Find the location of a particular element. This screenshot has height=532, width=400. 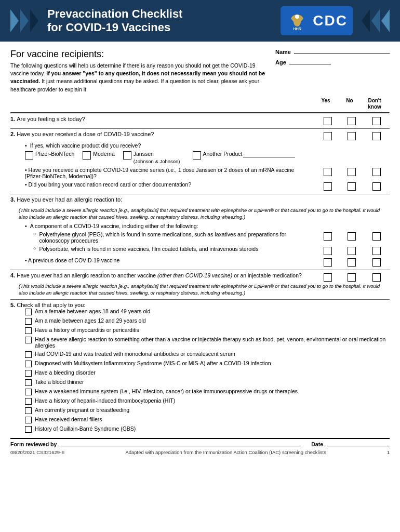

q3-poly-yes is located at coordinates (328, 251).